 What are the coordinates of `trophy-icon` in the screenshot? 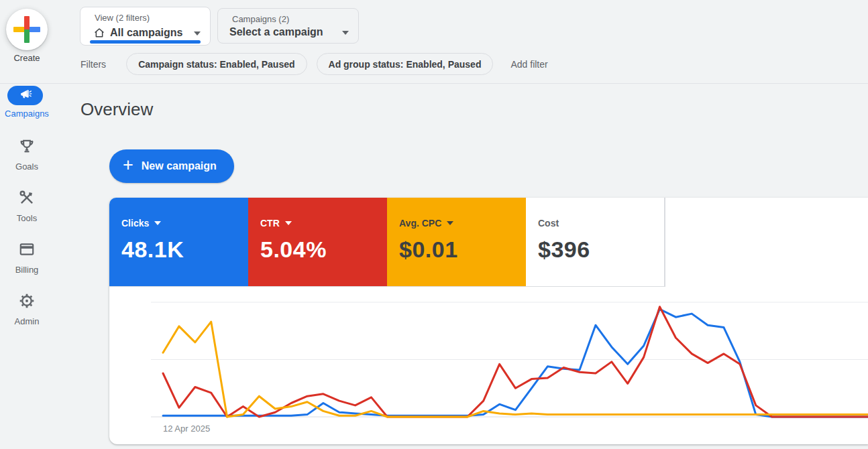 It's located at (27, 147).